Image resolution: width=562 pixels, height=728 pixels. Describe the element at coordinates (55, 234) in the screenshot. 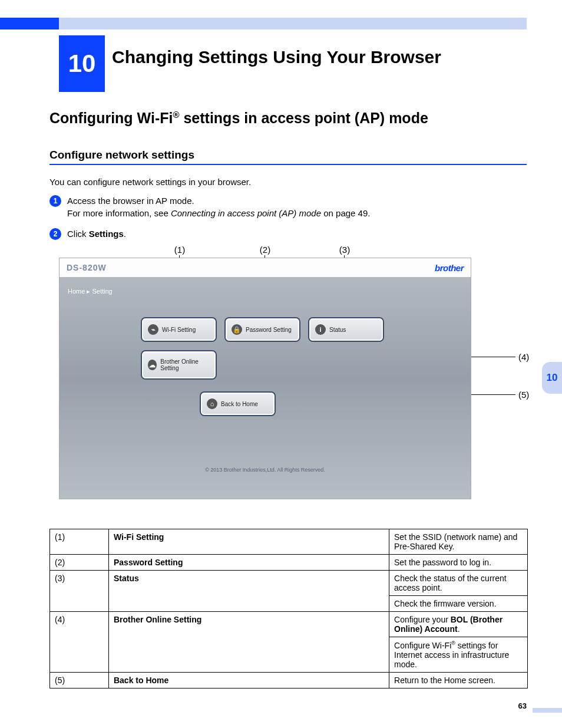

I see `step-bullet-2: 2` at that location.